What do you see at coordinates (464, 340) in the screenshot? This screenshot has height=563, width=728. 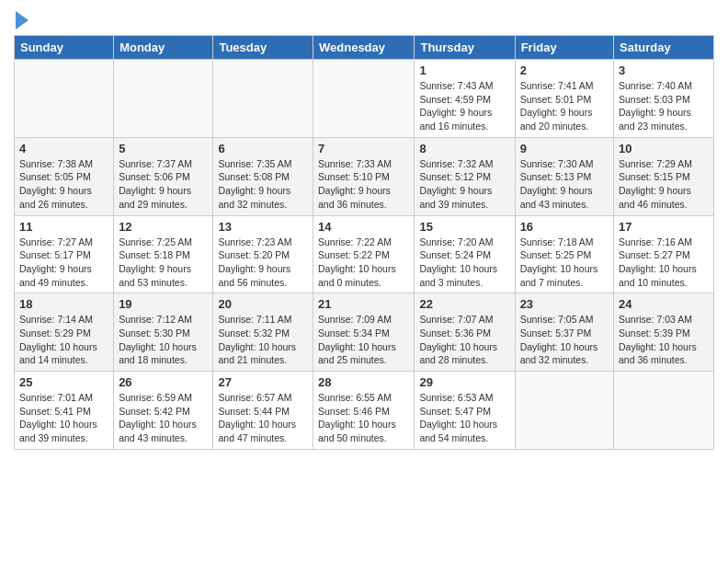 I see `day-info: Sunrise: 7:07 AM Sunset: 5:36 PM Dayligh…` at bounding box center [464, 340].